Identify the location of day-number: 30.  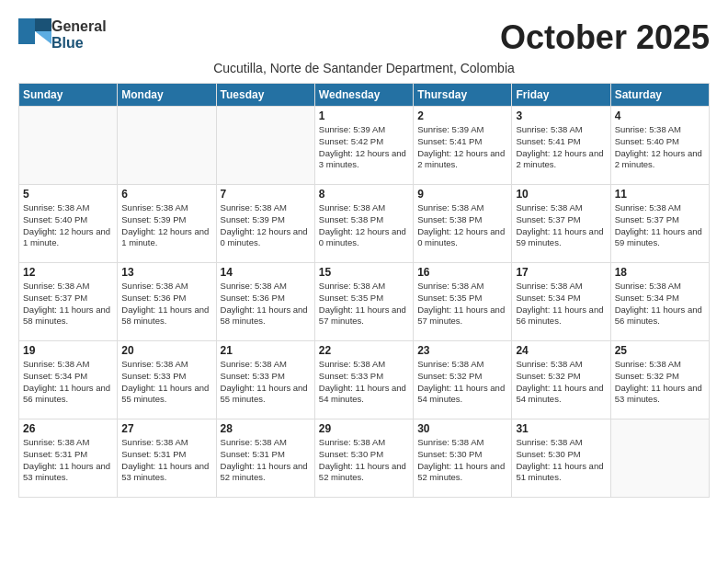
(462, 429).